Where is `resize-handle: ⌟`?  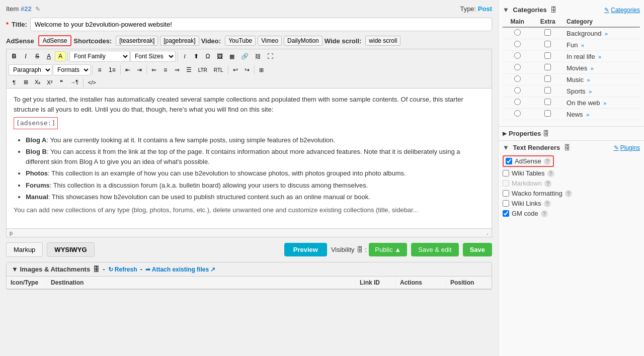
resize-handle: ⌟ is located at coordinates (487, 233).